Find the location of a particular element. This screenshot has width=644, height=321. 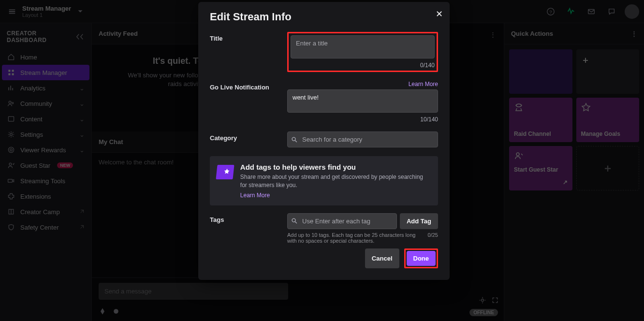

modal-title: Edit Stream Info is located at coordinates (324, 17).